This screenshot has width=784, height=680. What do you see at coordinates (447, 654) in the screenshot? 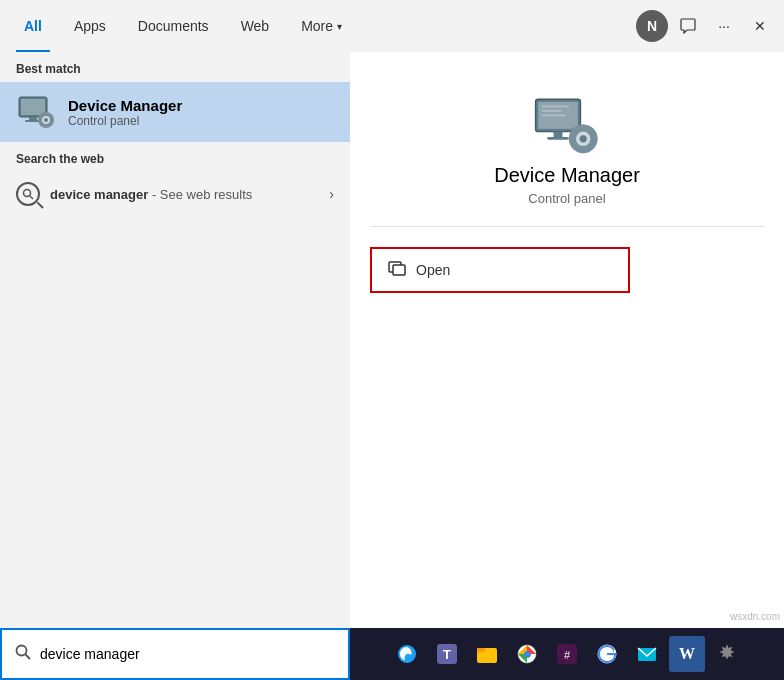
I see `taskbar-teams-icon: T` at bounding box center [447, 654].